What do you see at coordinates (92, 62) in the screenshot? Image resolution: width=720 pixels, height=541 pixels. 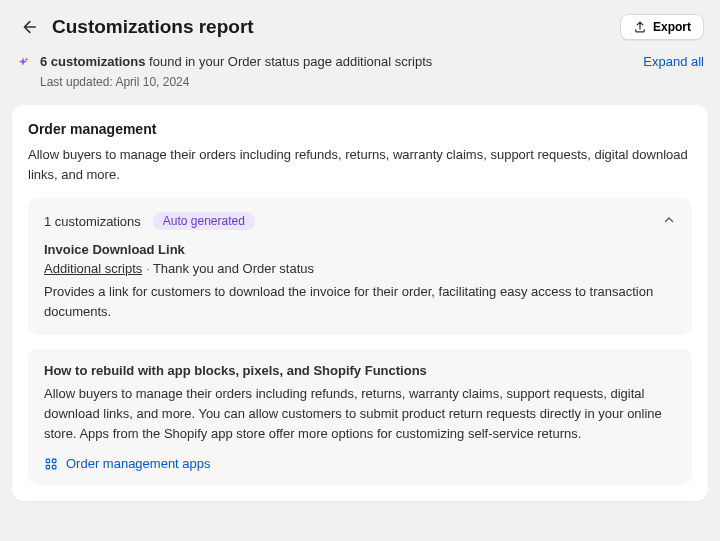 I see `customizations-count: 6 customizations` at bounding box center [92, 62].